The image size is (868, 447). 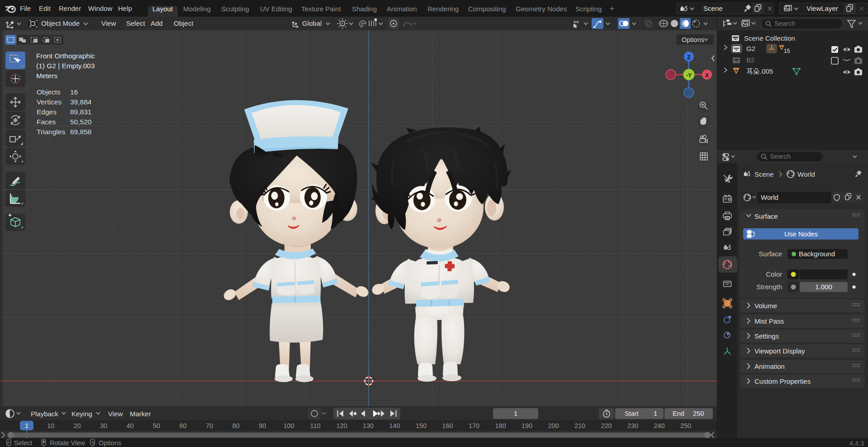 I want to click on svg-text: 耳朵.005, so click(x=760, y=71).